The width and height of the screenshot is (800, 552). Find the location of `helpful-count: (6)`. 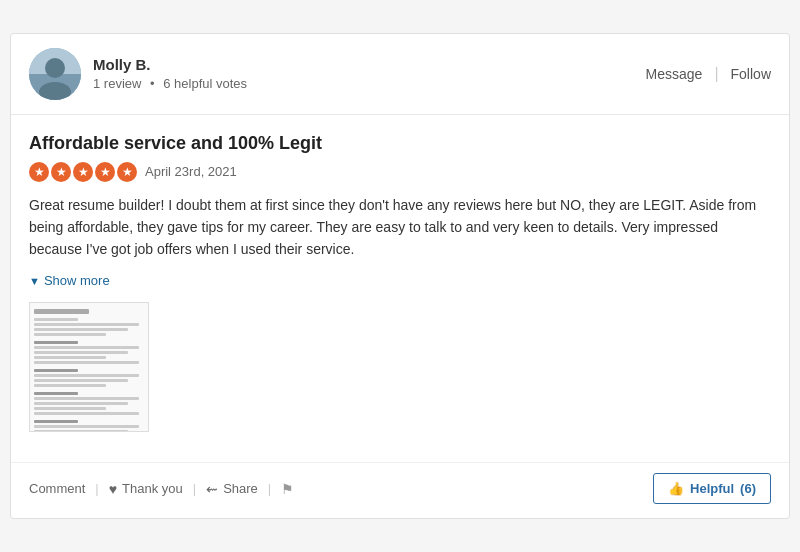

helpful-count: (6) is located at coordinates (748, 488).